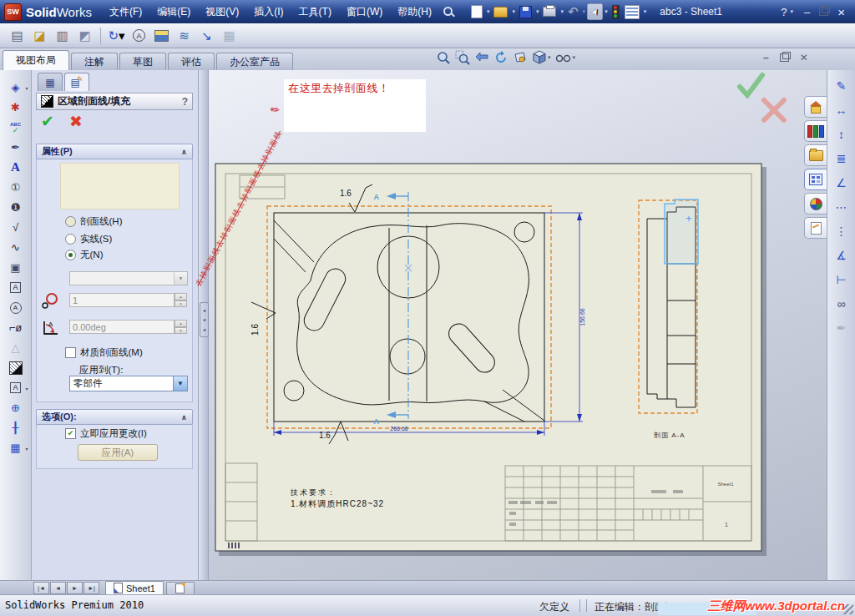 This screenshot has height=616, width=855. I want to click on hatch-angle-input, so click(122, 327).